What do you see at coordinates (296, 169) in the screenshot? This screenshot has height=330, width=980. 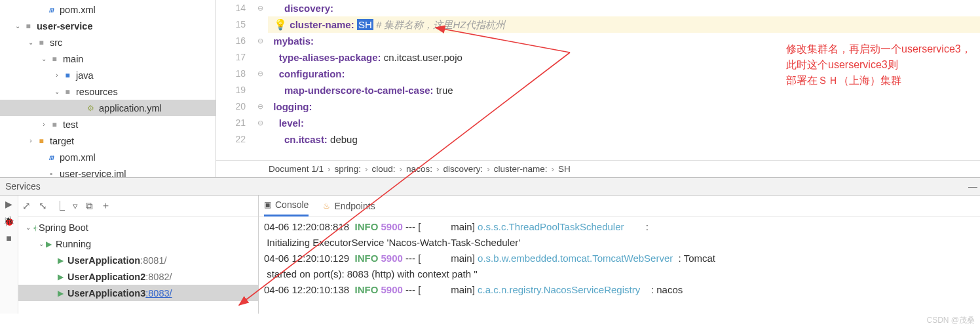 I see `breadcrumb-doc: Document 1/1` at bounding box center [296, 169].